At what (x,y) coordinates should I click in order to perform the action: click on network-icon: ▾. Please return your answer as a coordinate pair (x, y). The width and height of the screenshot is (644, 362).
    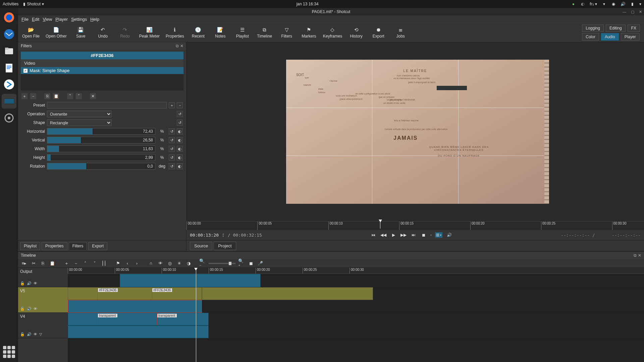
    Looking at the image, I should click on (604, 4).